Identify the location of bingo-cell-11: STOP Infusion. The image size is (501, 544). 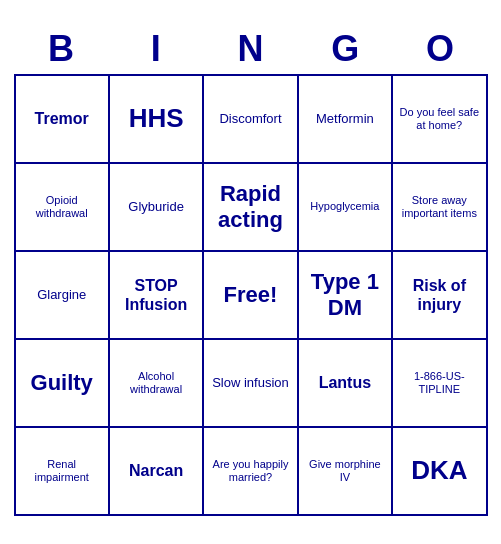
(157, 296).